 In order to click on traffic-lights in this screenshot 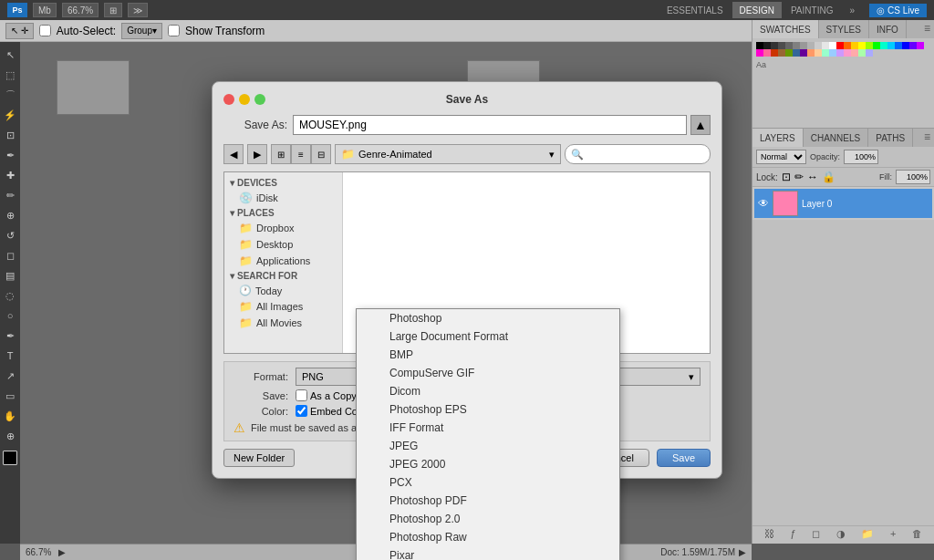, I will do `click(244, 99)`.